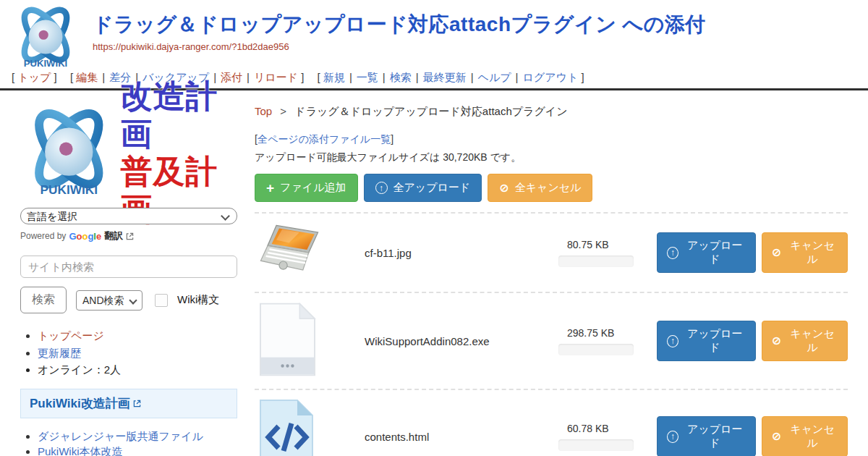  I want to click on banner-text: 改造計画 普及計画, so click(179, 153).